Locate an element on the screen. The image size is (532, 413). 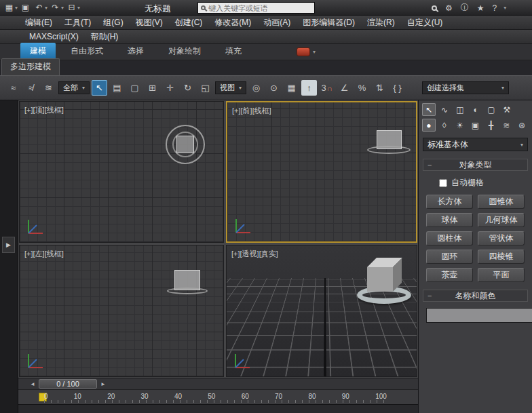
select-and-manipulate-icon: ⊙ is located at coordinates (274, 88).